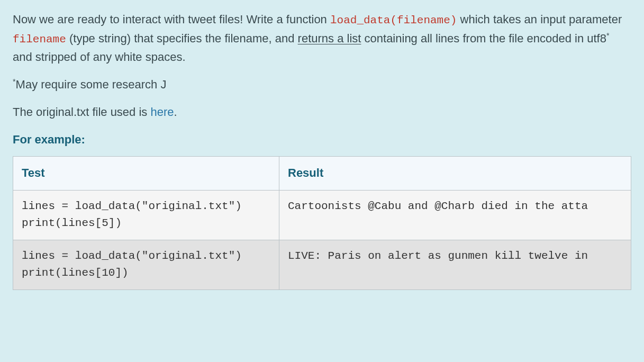  Describe the element at coordinates (99, 57) in the screenshot. I see `intro-text-5: and stripped of any white spaces.` at that location.